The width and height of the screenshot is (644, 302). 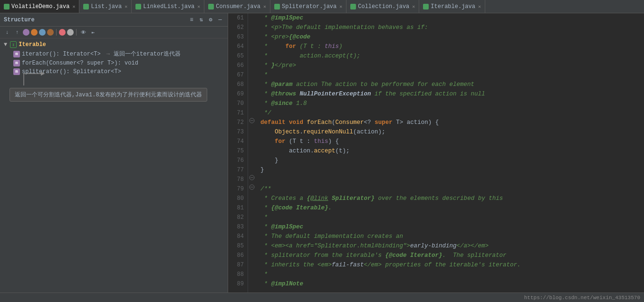 I want to click on line-num-63: 63, so click(x=238, y=37).